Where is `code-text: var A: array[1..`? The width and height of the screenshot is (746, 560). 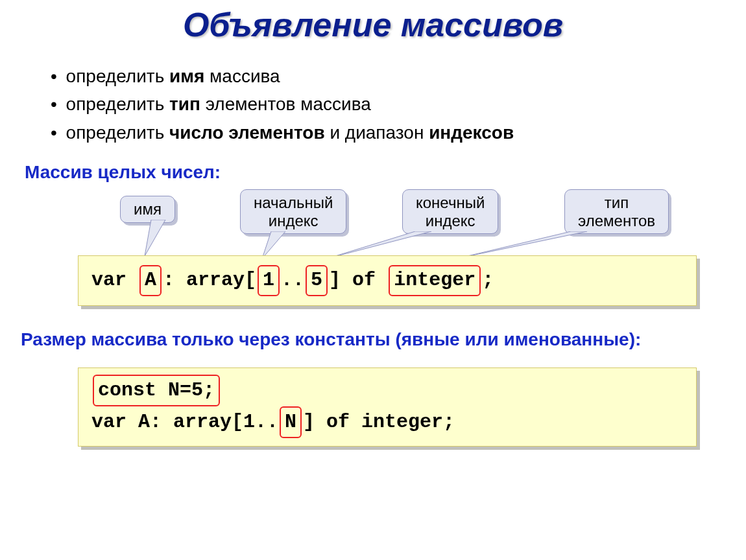
code-text: var A: array[1.. is located at coordinates (185, 422).